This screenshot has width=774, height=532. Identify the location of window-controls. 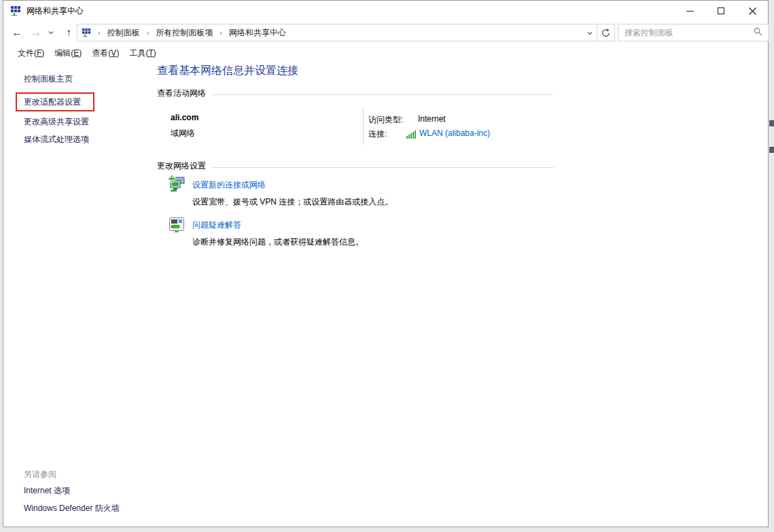
(721, 11).